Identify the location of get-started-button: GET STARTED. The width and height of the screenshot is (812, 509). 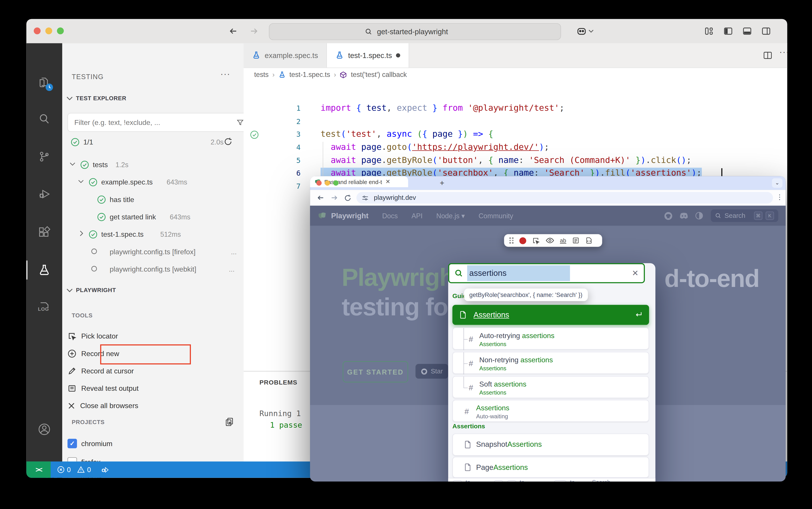
(375, 372).